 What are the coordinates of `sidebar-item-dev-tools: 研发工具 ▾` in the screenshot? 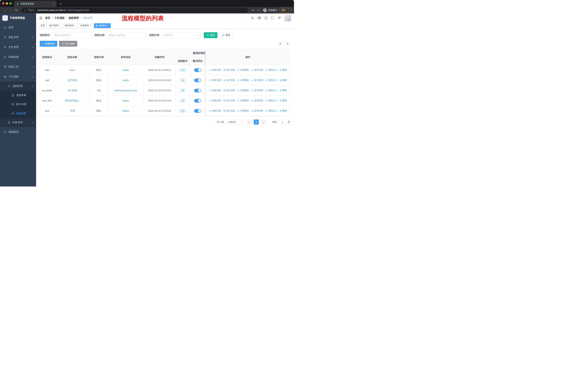 It's located at (18, 67).